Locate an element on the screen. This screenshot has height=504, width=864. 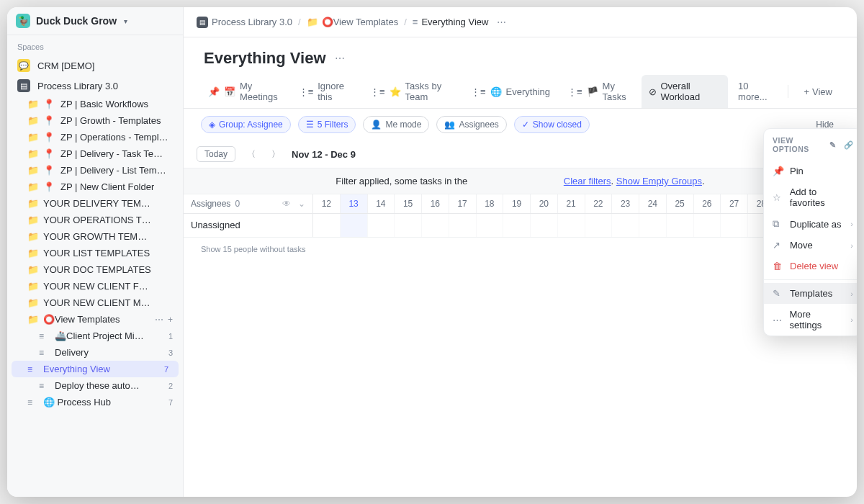
folder-delivery-task-templates: 📁 📍 ZP | Delivery - Task Templates is located at coordinates (95, 154).